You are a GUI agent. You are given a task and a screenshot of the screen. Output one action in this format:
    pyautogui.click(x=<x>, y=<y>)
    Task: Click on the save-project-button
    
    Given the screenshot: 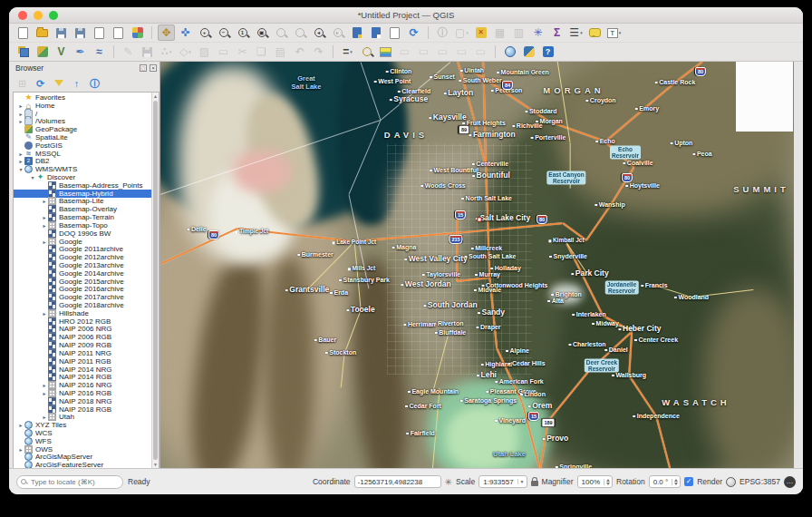 What is the action you would take?
    pyautogui.click(x=62, y=33)
    